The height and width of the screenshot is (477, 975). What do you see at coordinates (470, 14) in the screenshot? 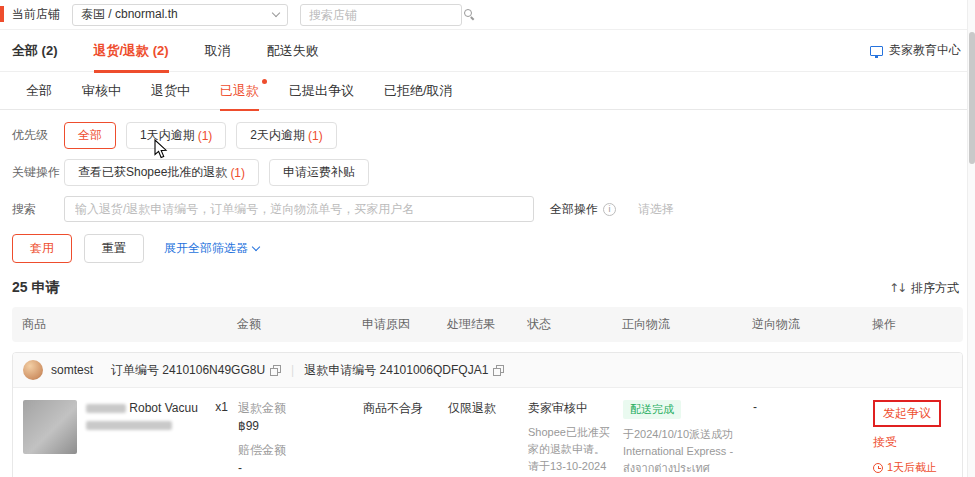
I see `search-icon` at bounding box center [470, 14].